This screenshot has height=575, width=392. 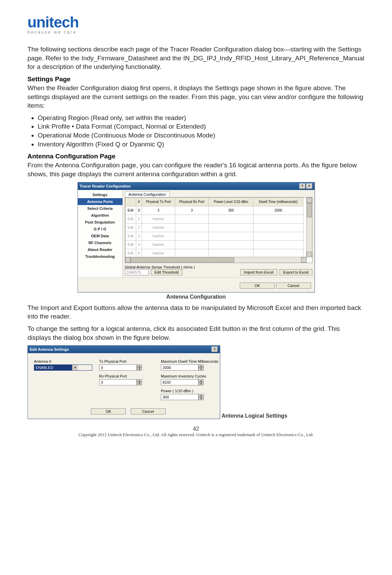 What do you see at coordinates (63, 368) in the screenshot?
I see `enabled-combo: ENABLED ▾` at bounding box center [63, 368].